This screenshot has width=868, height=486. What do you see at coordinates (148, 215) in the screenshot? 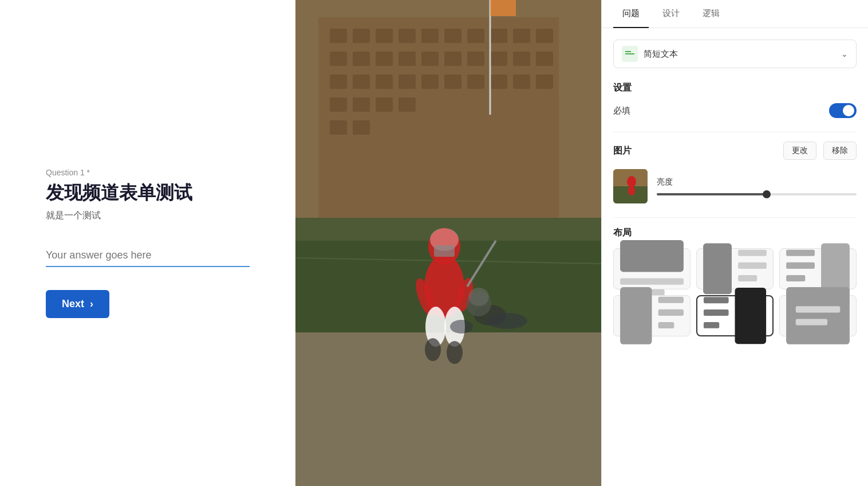
I see `question-desc: 就是一个测试` at bounding box center [148, 215].